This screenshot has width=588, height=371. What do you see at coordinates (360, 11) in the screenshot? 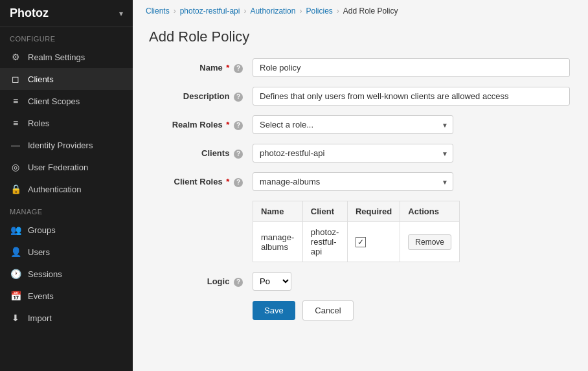
I see `breadcrumb: Clients › photoz-restful-api › Authoriza…` at bounding box center [360, 11].